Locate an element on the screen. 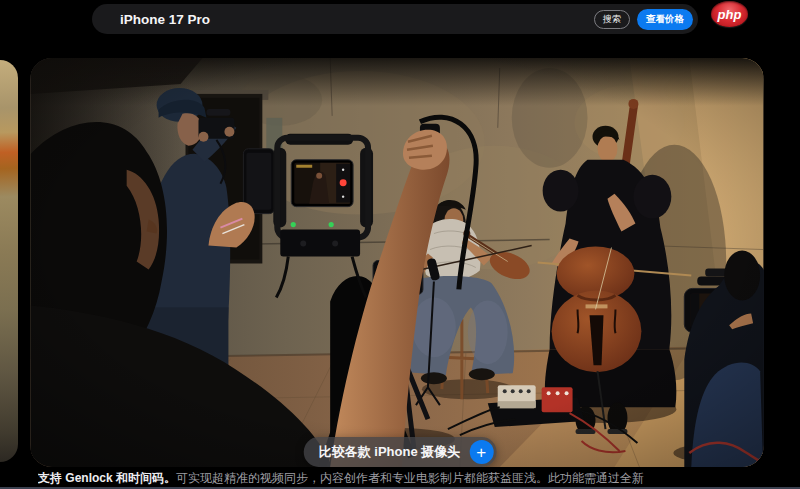 The height and width of the screenshot is (489, 800). feature-caption: 支持 Genlock 和时间码。可实现超精准的视频同步，内容创作者和专业电影制片… is located at coordinates (416, 478).